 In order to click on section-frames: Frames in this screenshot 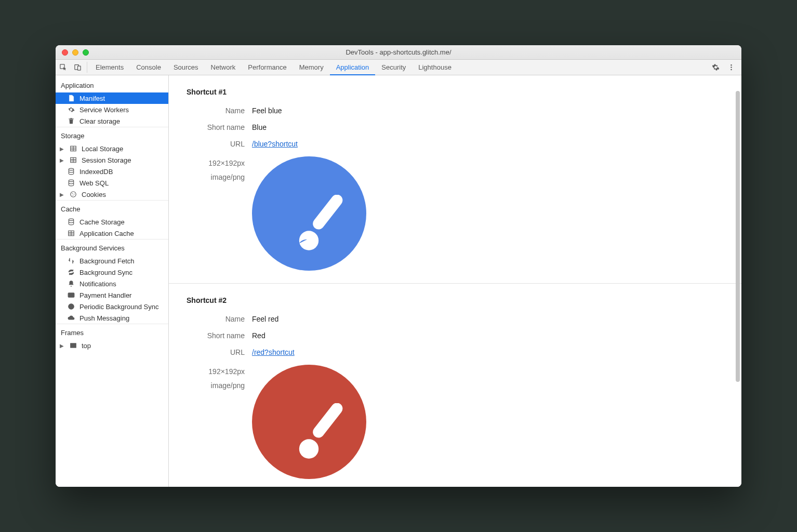, I will do `click(112, 331)`.